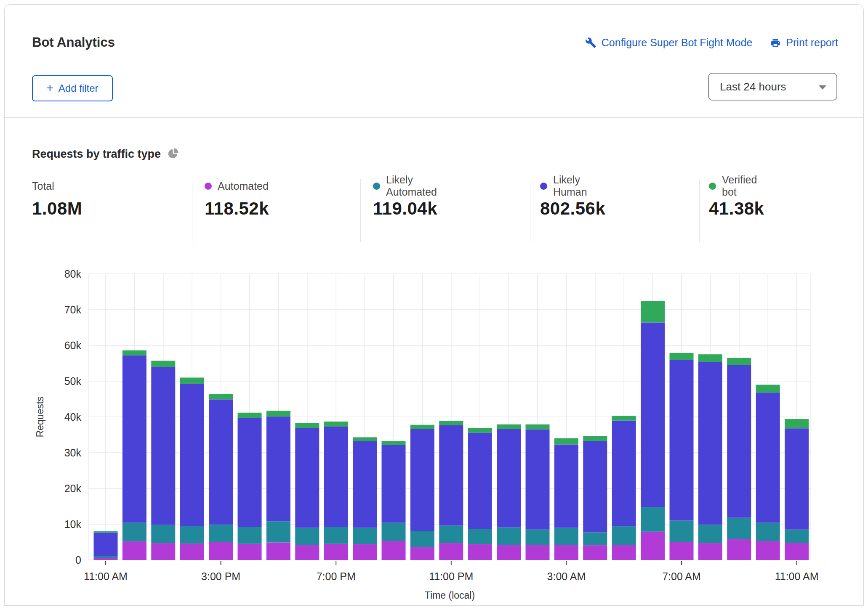  What do you see at coordinates (773, 87) in the screenshot?
I see `time-range-dropdown: Last 24 hours` at bounding box center [773, 87].